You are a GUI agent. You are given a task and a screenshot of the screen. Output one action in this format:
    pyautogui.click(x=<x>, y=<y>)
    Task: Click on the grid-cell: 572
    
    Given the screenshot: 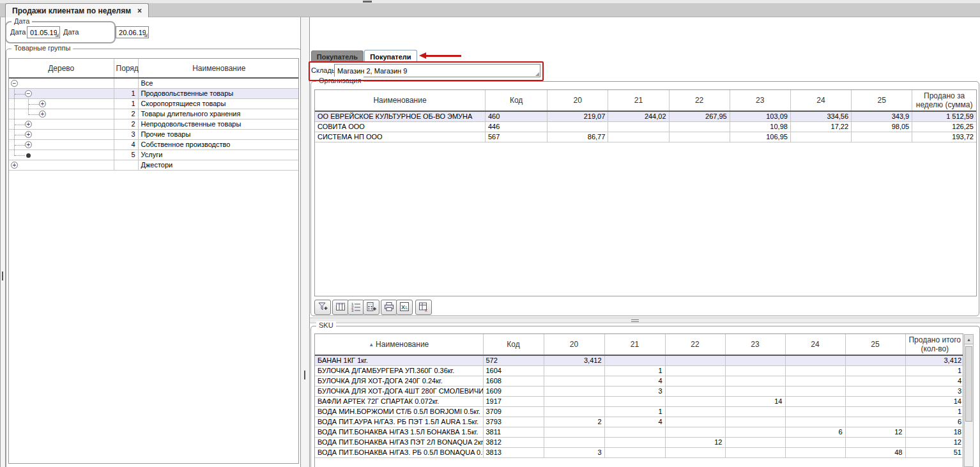 What is the action you would take?
    pyautogui.click(x=514, y=360)
    